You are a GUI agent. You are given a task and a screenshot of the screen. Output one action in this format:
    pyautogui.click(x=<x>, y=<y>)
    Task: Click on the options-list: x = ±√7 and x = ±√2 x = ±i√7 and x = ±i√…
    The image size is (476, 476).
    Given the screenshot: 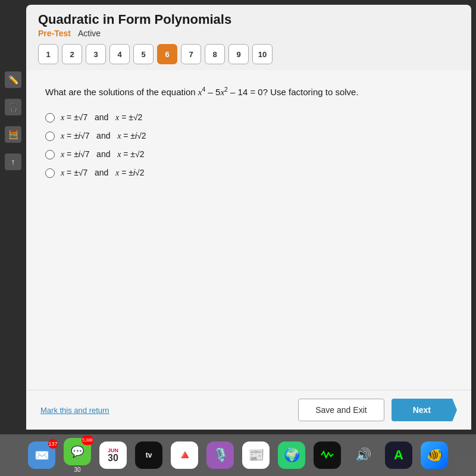 What is the action you would take?
    pyautogui.click(x=249, y=145)
    